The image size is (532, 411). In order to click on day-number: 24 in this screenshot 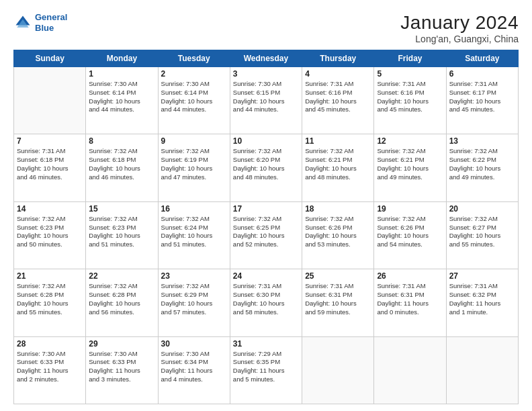, I will do `click(266, 276)`.